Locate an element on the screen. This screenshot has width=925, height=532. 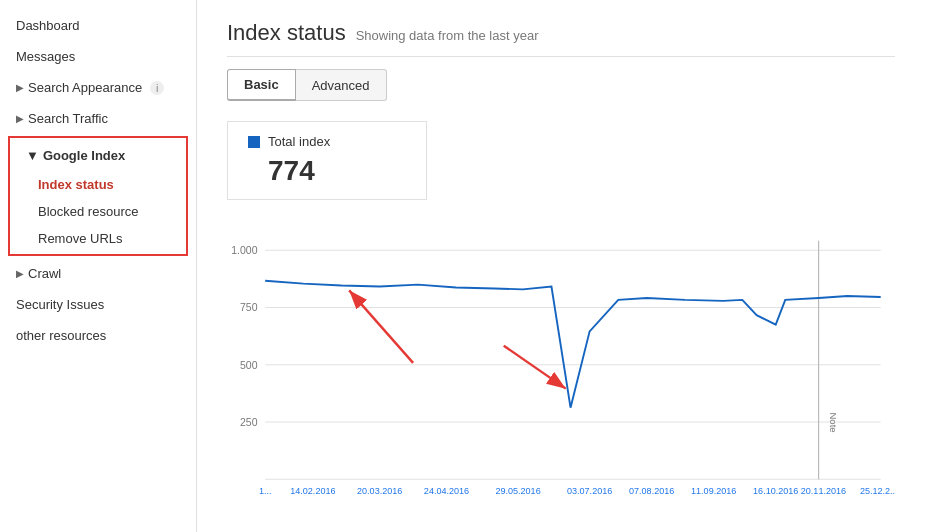
sidebar-item-google-index: ▼ Google Index is located at coordinates (98, 156).